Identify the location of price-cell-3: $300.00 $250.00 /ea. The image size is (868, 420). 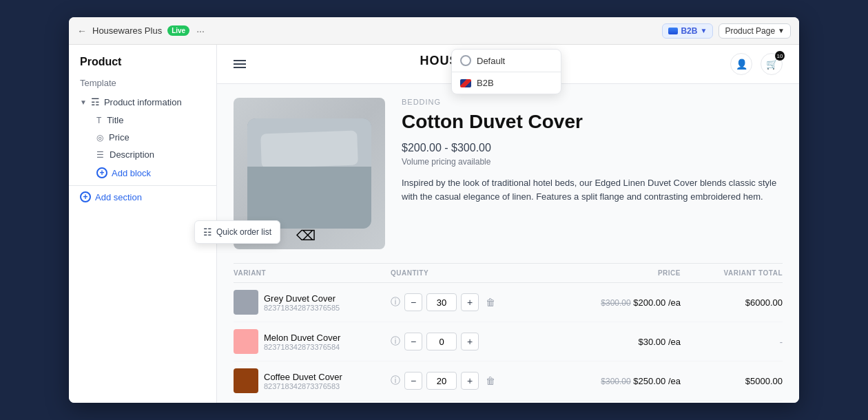
(632, 381).